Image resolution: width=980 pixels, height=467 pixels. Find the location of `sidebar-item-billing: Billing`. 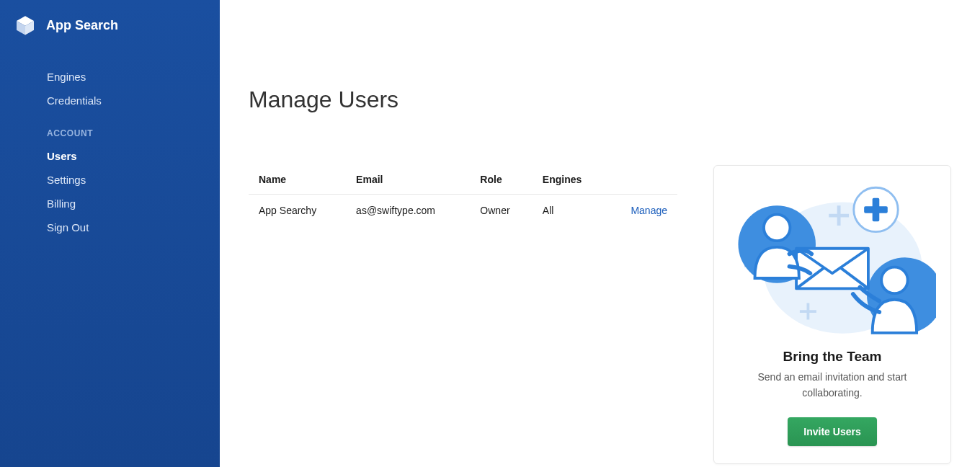

sidebar-item-billing: Billing is located at coordinates (110, 203).